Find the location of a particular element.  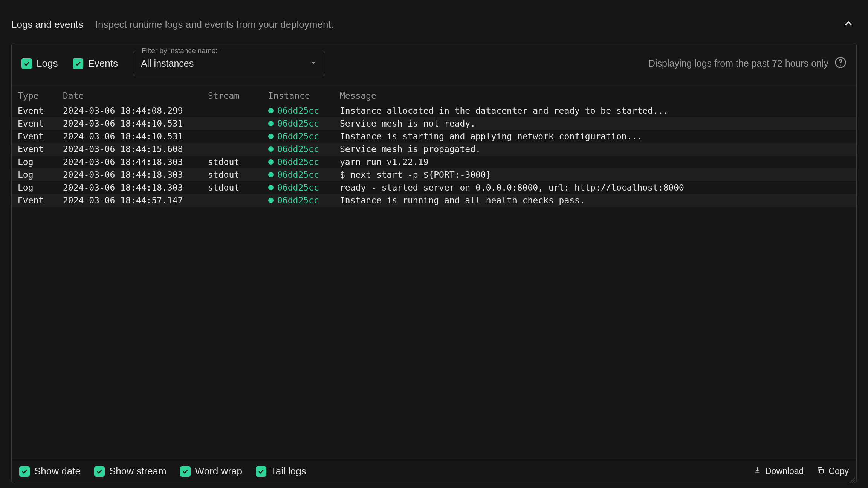

help-icon is located at coordinates (840, 64).